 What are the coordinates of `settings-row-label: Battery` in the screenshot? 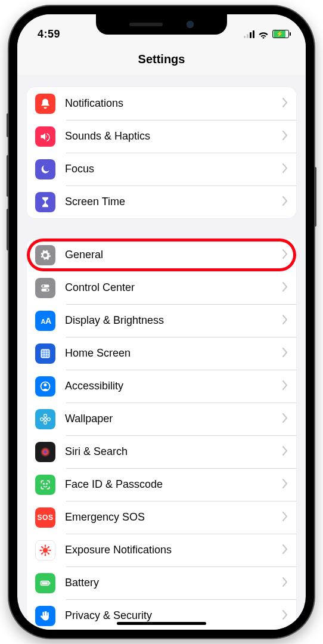 It's located at (169, 583).